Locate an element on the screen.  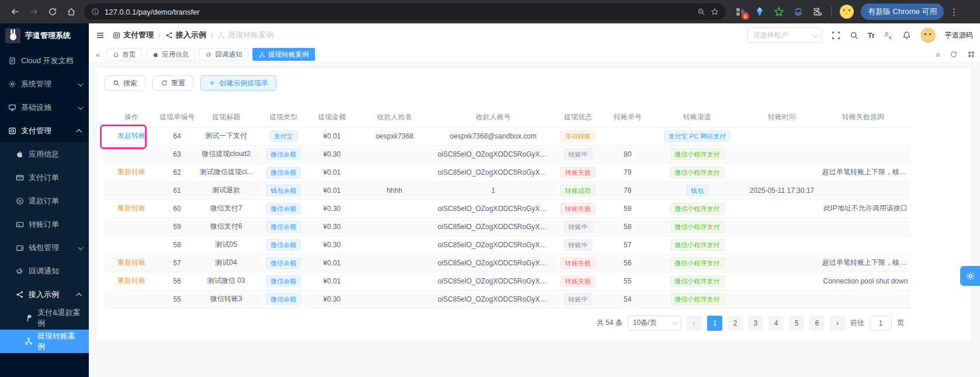
browser-profile-avatar is located at coordinates (847, 12).